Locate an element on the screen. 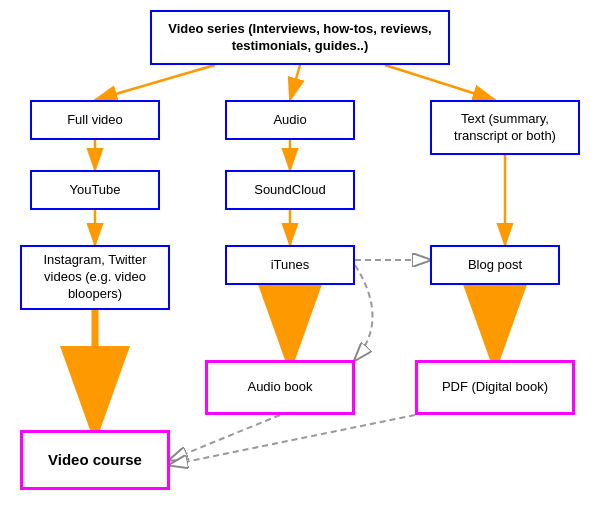 The image size is (600, 521). audiobook-label: Audio book is located at coordinates (280, 388).